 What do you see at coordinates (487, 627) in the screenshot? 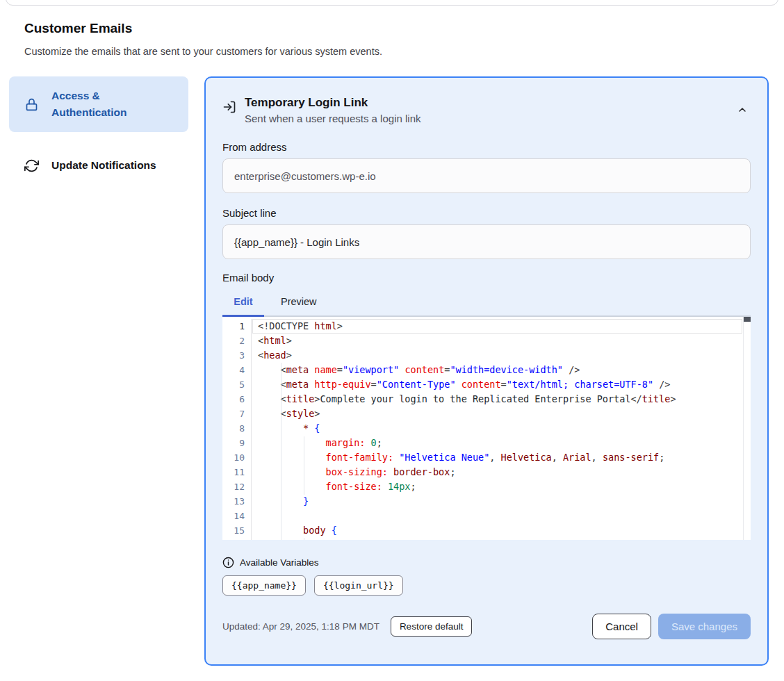
I see `card-footer: Updated: Apr 29, 2025, 1:18 PM MDT Resto…` at bounding box center [487, 627].